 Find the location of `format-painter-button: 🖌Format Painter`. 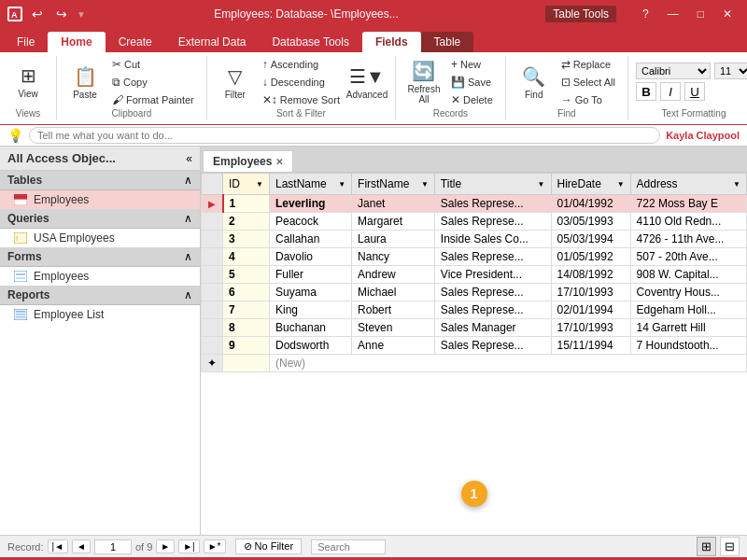

format-painter-button: 🖌Format Painter is located at coordinates (153, 100).